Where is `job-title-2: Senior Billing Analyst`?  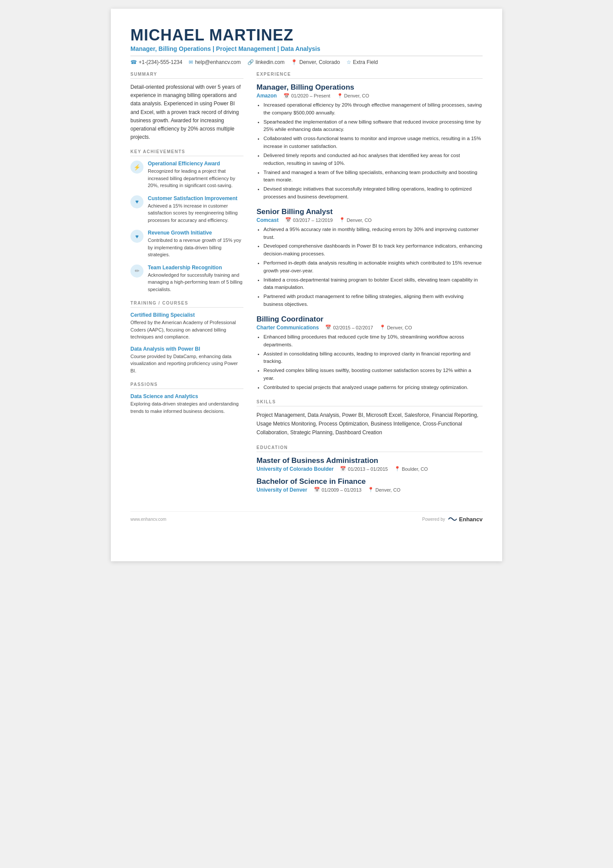
job-title-2: Senior Billing Analyst is located at coordinates (370, 212).